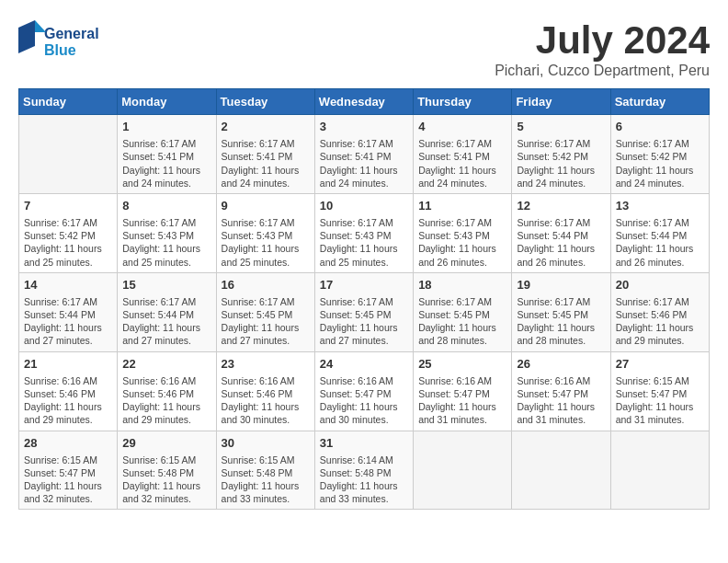 The image size is (728, 563). I want to click on calendar-cell: 29Sunrise: 6:15 AMSunset: 5:48 PMDayligh…, so click(167, 470).